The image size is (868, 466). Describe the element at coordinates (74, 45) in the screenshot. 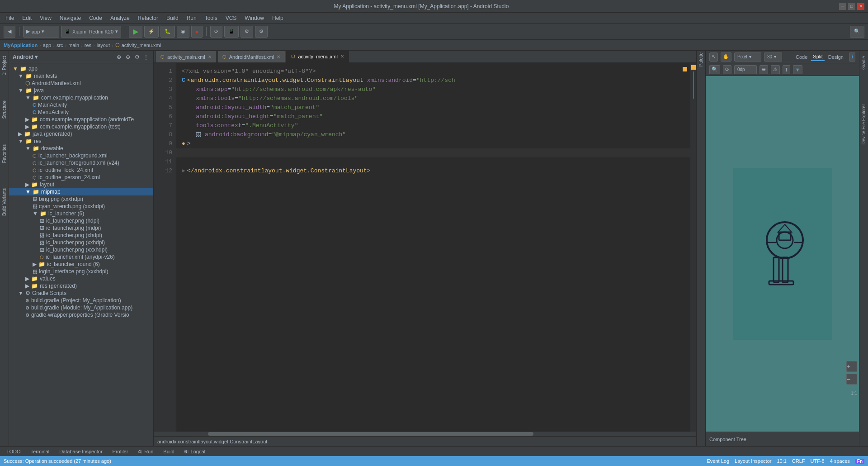

I see `breadcrumb-main: main` at that location.